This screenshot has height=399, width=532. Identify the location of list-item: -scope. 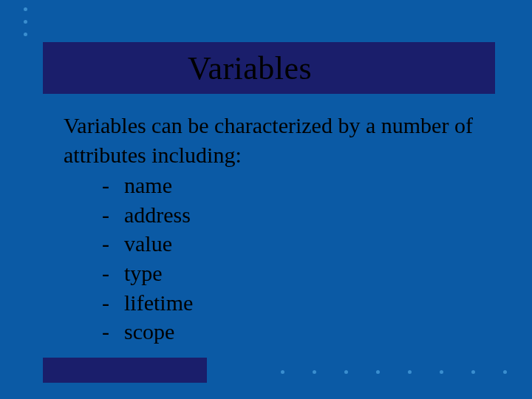
(290, 332).